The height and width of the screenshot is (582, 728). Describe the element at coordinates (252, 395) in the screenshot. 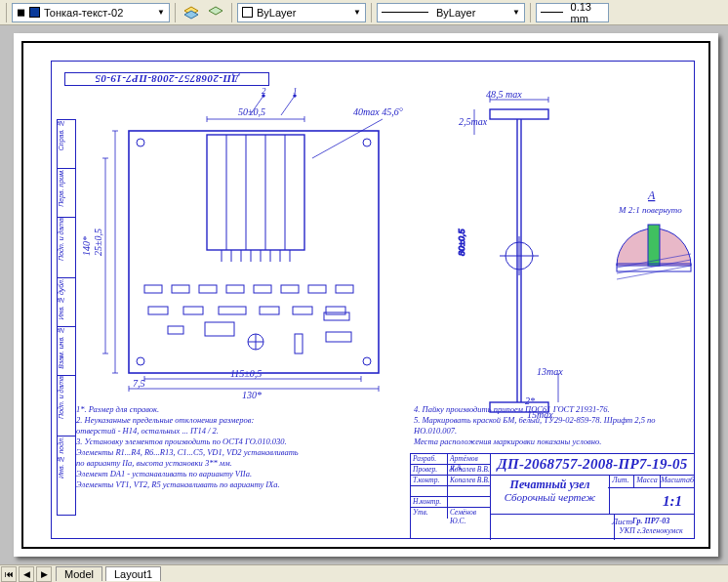

I see `svg-text: 130*` at that location.